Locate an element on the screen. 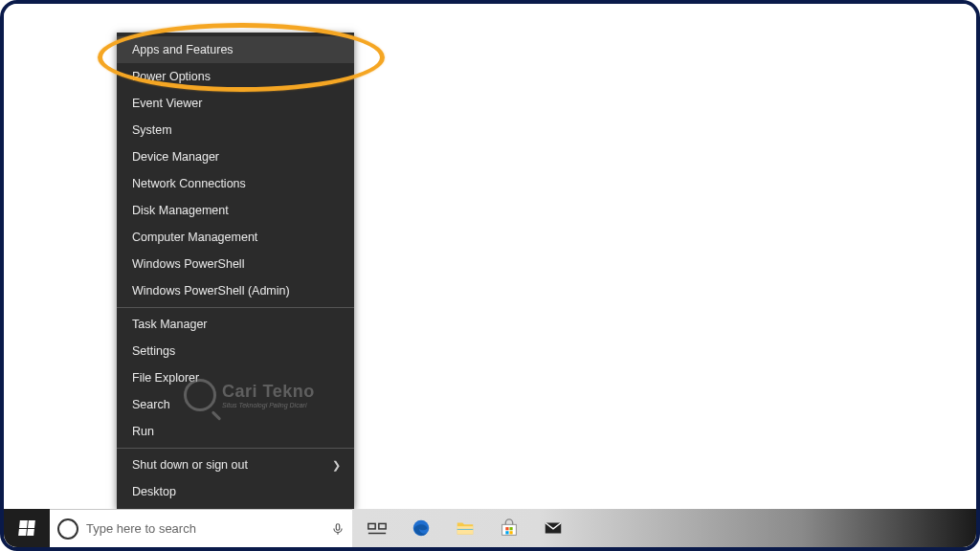  search-placeholder: Type here to search is located at coordinates (205, 528).